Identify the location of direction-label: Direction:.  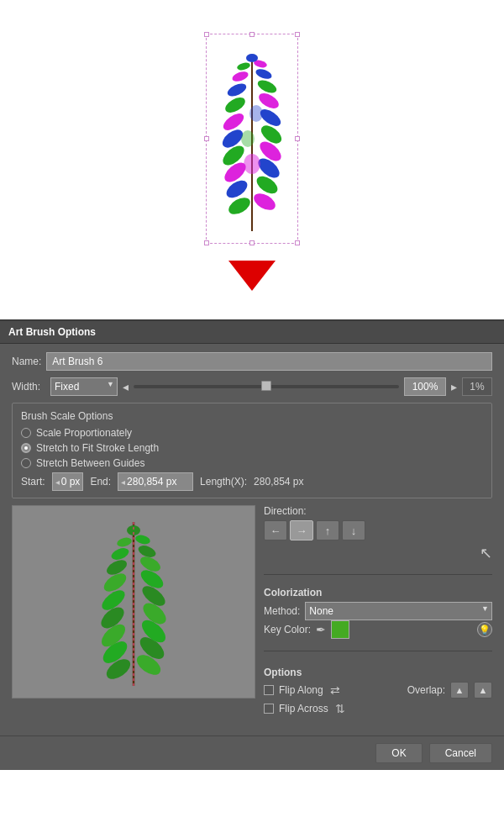
(378, 511).